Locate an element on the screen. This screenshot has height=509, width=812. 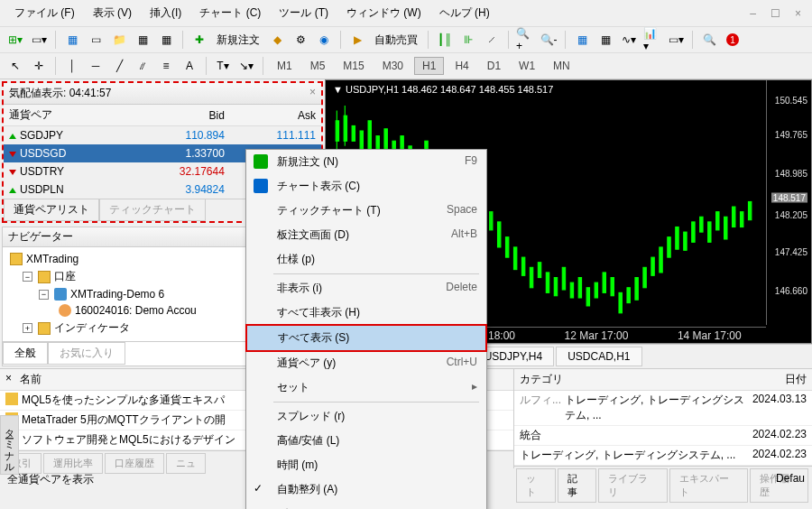
maximize-icon: ☐ is located at coordinates (776, 14).